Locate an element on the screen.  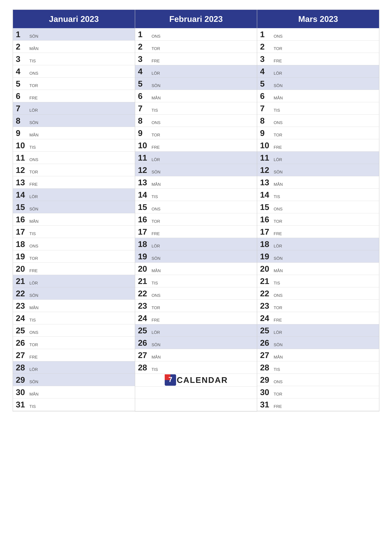
day-row: 11LÖR is located at coordinates (196, 158).